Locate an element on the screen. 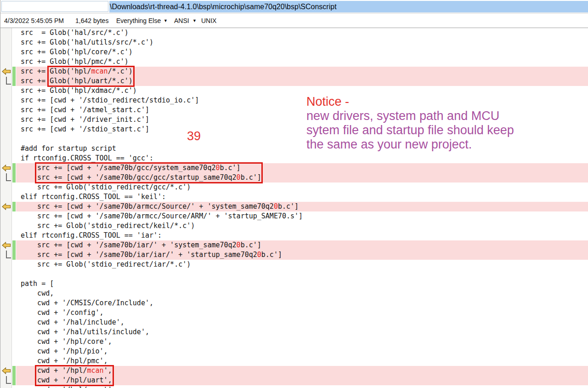 The width and height of the screenshot is (588, 388). code-text: src += [cwd + '/atmel_start.c'] is located at coordinates (85, 110).